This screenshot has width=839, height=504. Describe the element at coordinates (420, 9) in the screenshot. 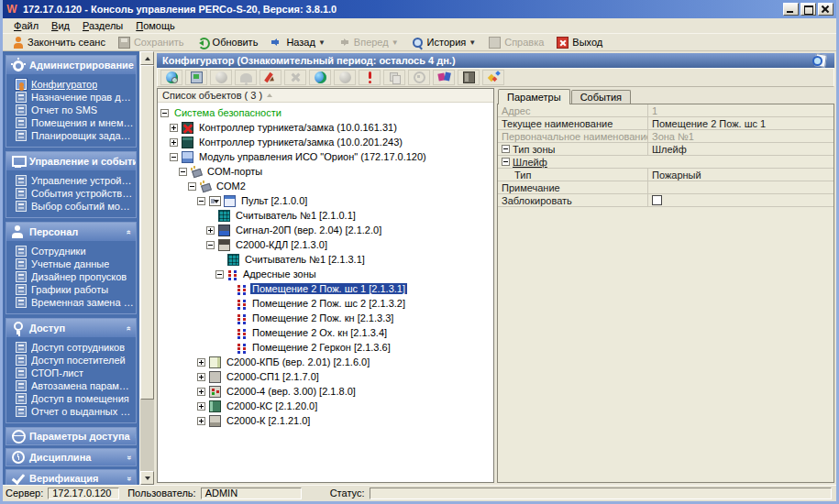

I see `title-bar: W 172.17.0.120 - Консоль управления PERC…` at that location.